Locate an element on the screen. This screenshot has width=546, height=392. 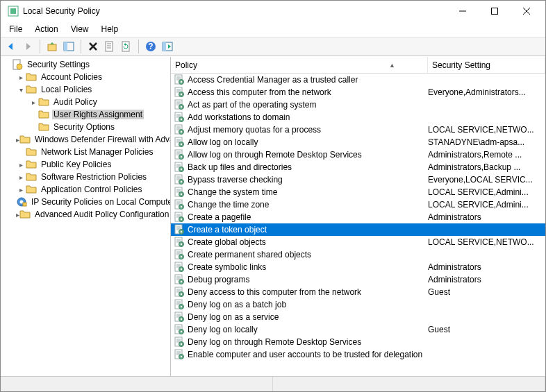
tree-label: Local Policies is located at coordinates (67, 90).